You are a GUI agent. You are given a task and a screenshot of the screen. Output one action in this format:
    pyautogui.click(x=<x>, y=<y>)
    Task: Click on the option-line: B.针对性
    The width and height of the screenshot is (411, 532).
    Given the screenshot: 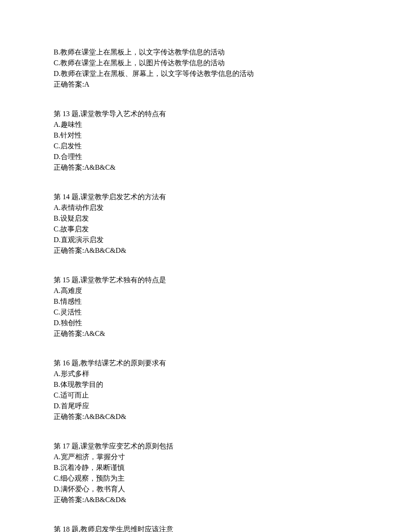 What is the action you would take?
    pyautogui.click(x=206, y=135)
    